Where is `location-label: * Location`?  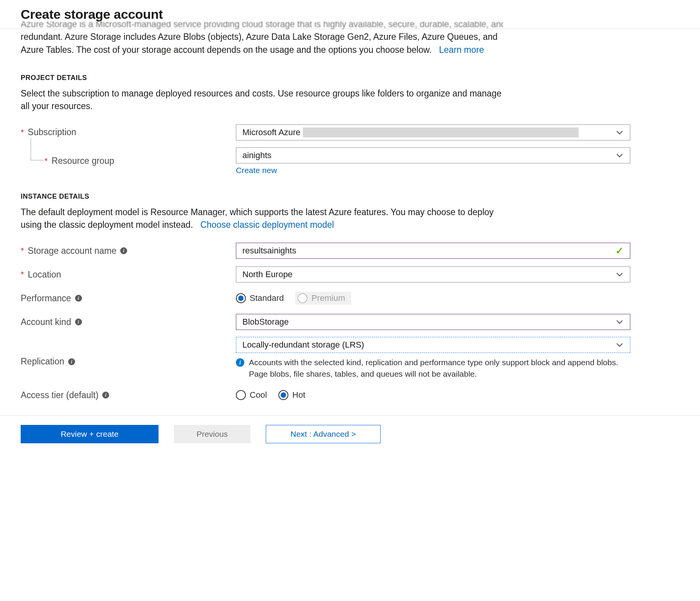
location-label: * Location is located at coordinates (128, 275).